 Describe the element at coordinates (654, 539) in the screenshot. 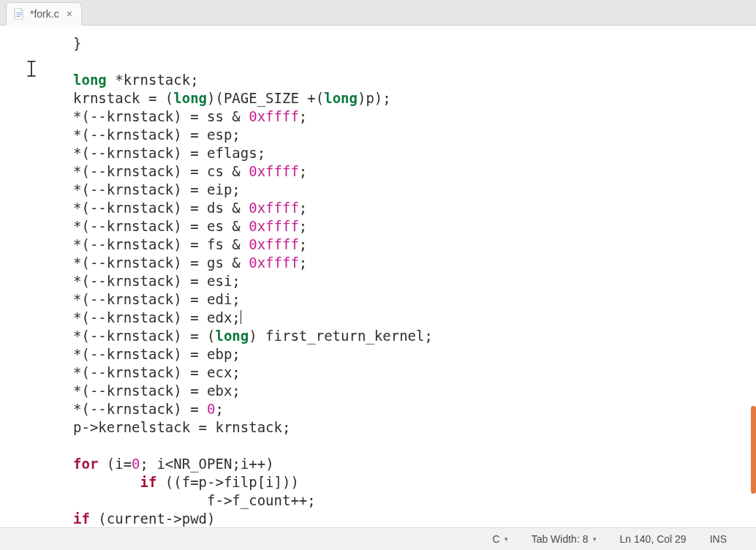

I see `cursor-position: Ln 140, Col 29` at that location.